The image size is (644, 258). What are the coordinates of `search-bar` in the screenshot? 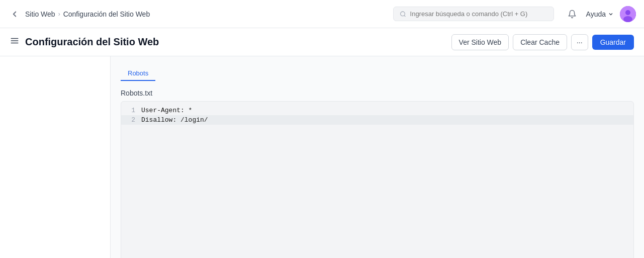 It's located at (474, 14).